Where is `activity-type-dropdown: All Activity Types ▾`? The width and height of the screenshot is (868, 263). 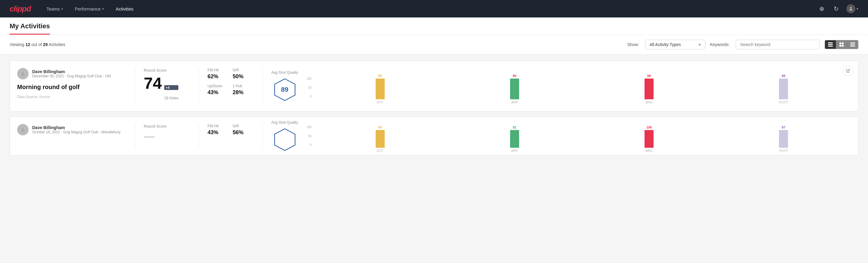 activity-type-dropdown: All Activity Types ▾ is located at coordinates (675, 45).